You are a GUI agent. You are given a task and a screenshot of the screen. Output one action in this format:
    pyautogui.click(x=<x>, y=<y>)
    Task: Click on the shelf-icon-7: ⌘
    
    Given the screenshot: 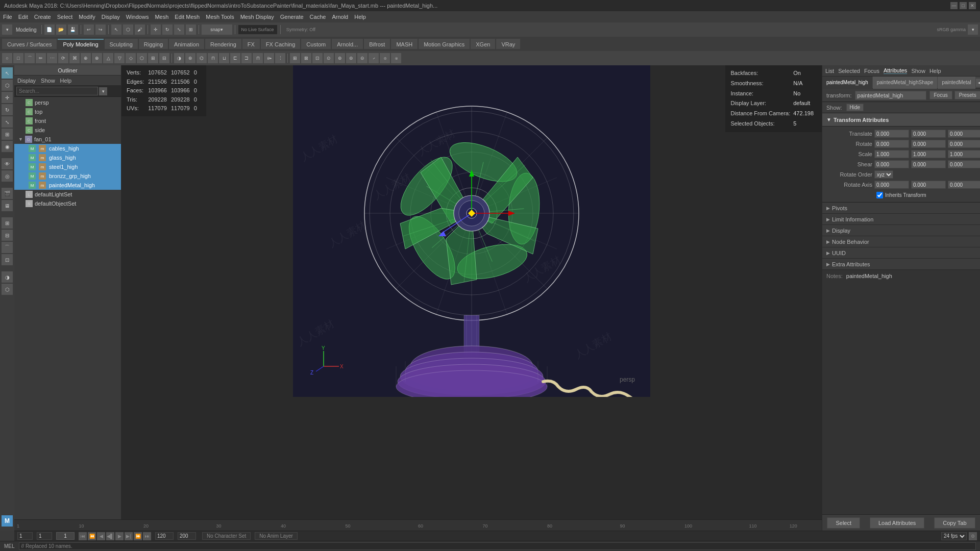 What is the action you would take?
    pyautogui.click(x=75, y=58)
    